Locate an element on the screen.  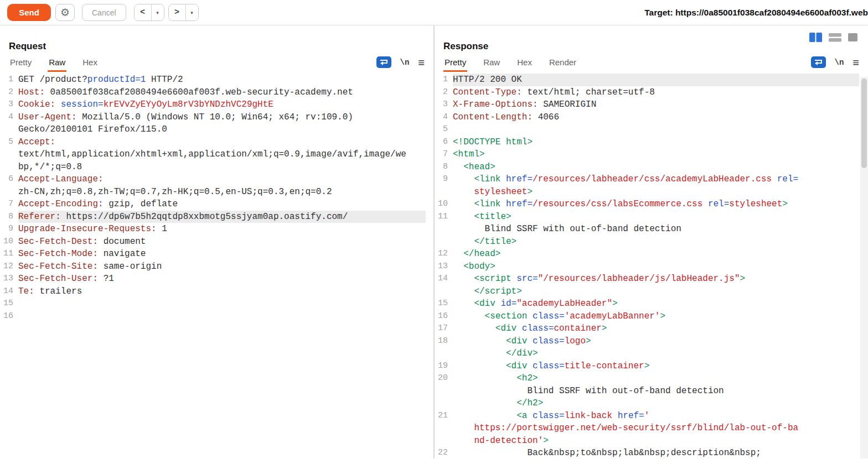
code-line: 12Sec-Fetch-Site: same-origin is located at coordinates (213, 267).